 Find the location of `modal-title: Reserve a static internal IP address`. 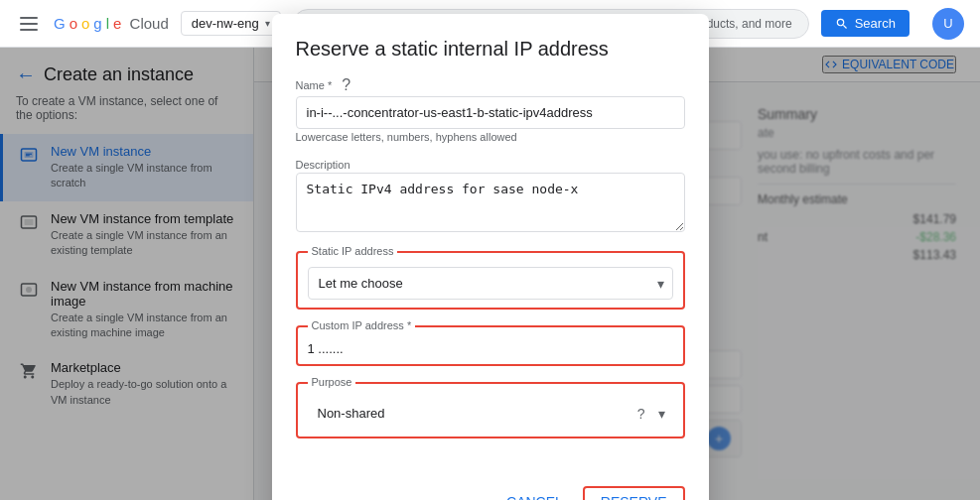

modal-title: Reserve a static internal IP address is located at coordinates (490, 62).